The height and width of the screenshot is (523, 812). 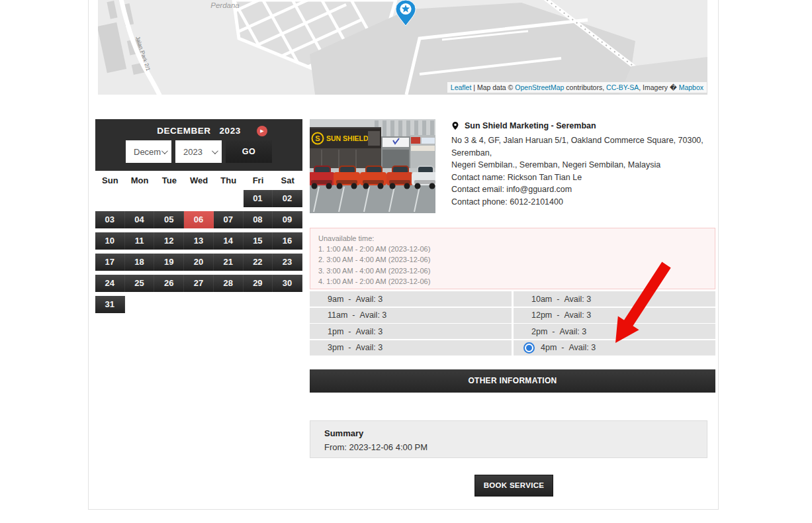 What do you see at coordinates (169, 283) in the screenshot?
I see `calendar-day-26: 26` at bounding box center [169, 283].